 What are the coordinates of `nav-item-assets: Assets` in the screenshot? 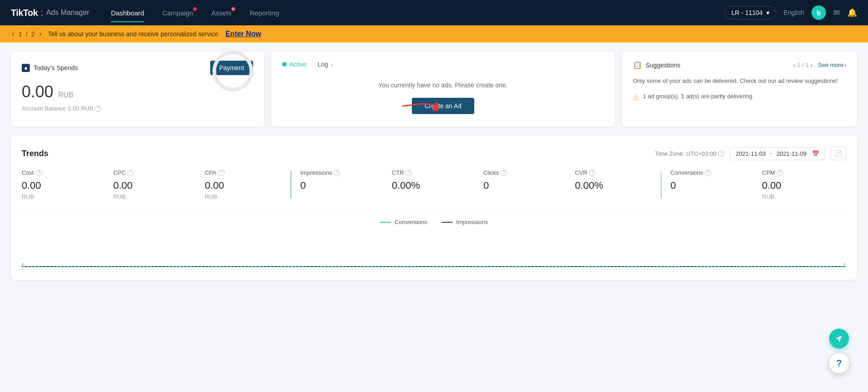 It's located at (222, 13).